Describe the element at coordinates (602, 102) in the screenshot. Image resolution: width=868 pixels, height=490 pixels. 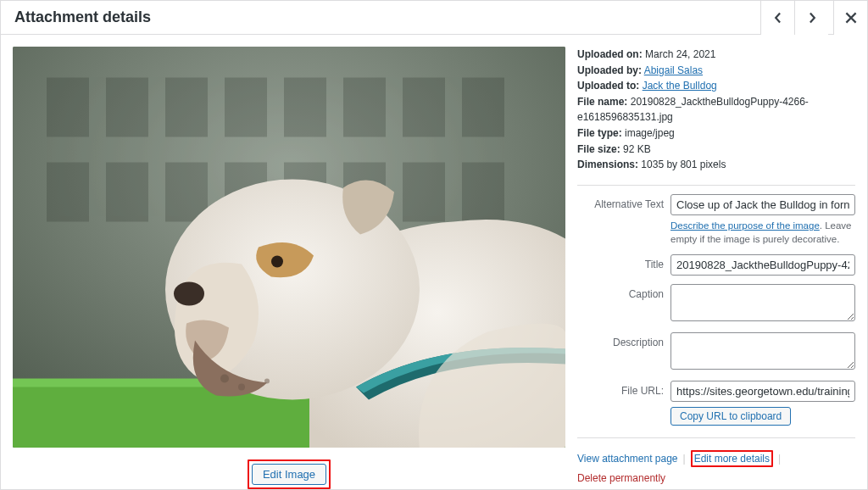
I see `file-name-label: File name:` at that location.